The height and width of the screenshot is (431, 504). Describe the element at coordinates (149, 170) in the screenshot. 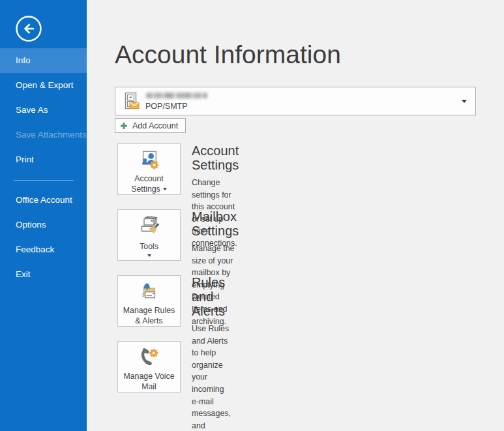

I see `account-settings-button: Account Settings` at that location.